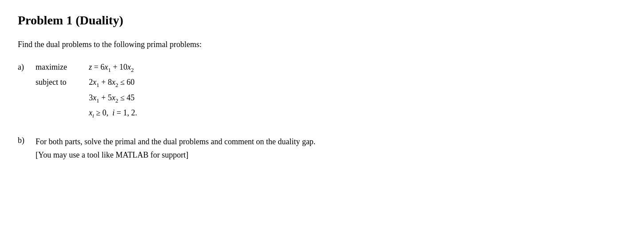  What do you see at coordinates (355, 114) in the screenshot?
I see `constraint-3: xi ≥ 0, i = 1, 2.` at bounding box center [355, 114].